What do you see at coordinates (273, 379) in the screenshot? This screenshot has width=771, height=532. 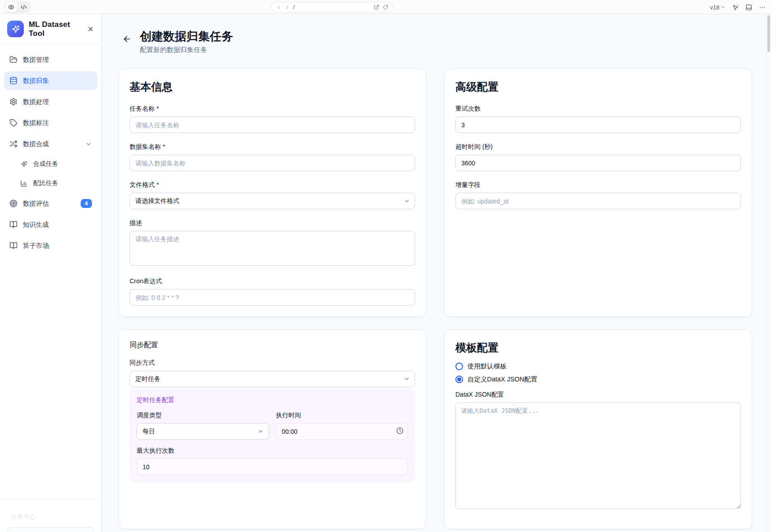 I see `sync-mode-select: 定时任务` at bounding box center [273, 379].